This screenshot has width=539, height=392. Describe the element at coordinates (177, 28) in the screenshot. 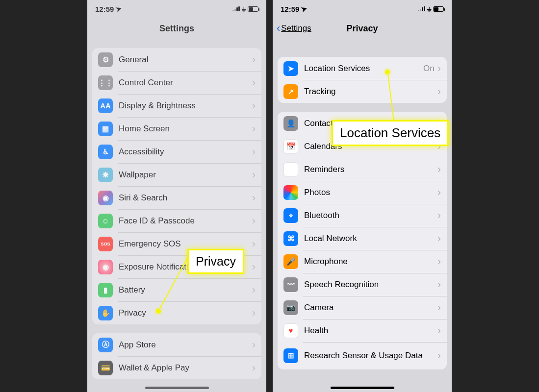

I see `nav-bar: Settings` at that location.